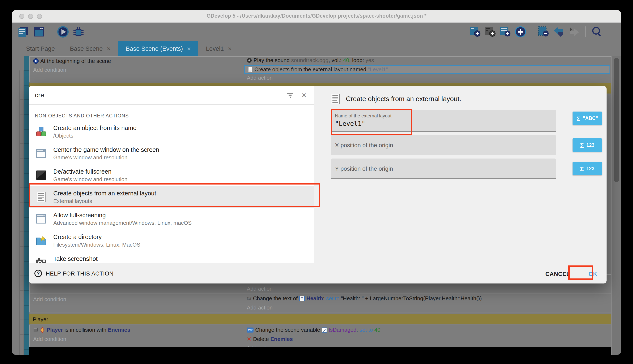 Image resolution: width=633 pixels, height=364 pixels. Describe the element at coordinates (363, 116) in the screenshot. I see `field-label: Name of the external layout` at that location.